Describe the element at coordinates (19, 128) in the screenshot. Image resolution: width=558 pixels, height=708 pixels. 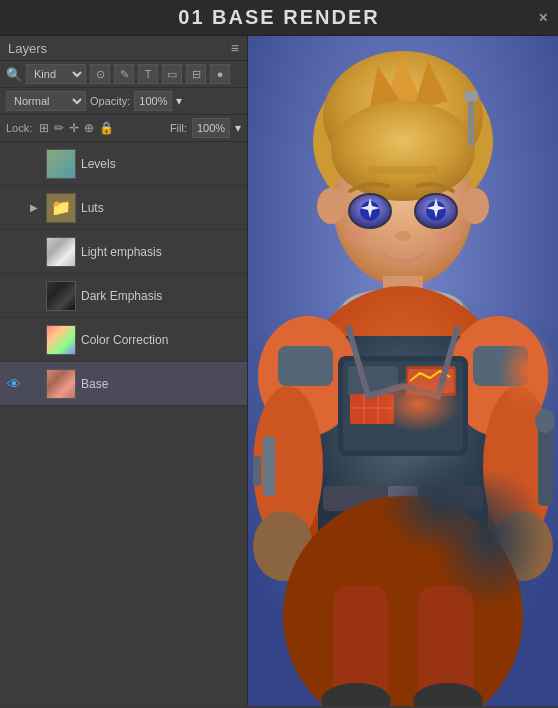
I see `lock-label: Lock:` at that location.